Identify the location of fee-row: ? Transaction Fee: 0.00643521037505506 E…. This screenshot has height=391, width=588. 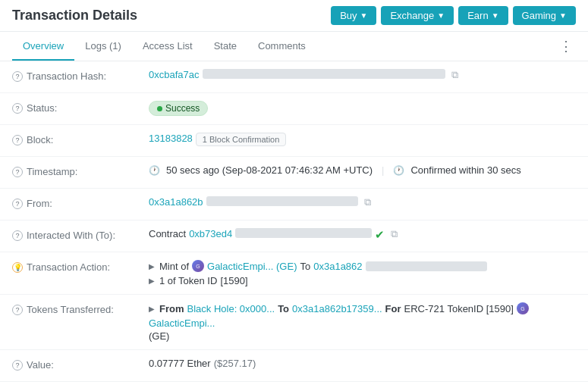
(294, 386).